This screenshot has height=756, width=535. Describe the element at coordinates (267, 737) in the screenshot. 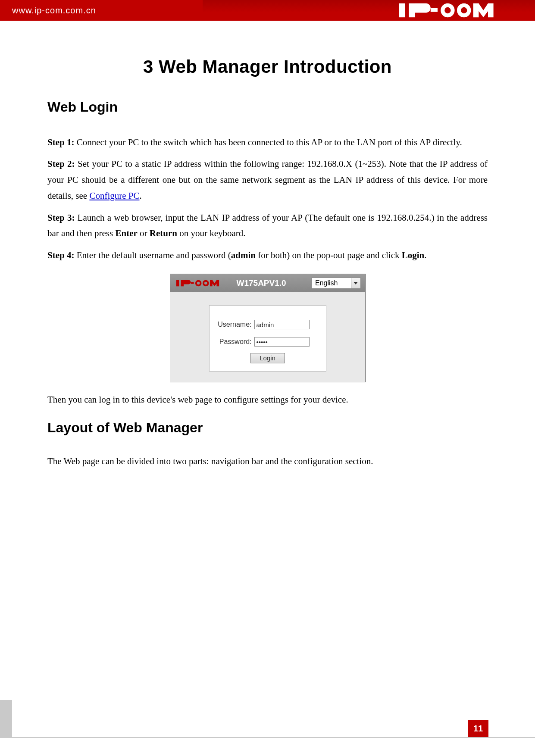

I see `footer-divider` at that location.